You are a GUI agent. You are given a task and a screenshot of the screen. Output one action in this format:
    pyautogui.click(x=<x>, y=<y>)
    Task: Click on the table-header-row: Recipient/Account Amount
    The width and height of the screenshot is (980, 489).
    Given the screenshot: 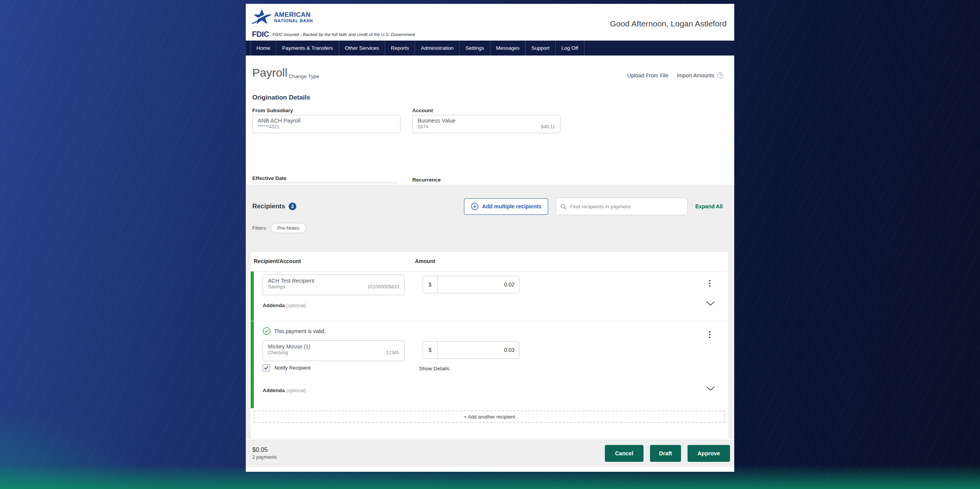 What is the action you would take?
    pyautogui.click(x=489, y=262)
    